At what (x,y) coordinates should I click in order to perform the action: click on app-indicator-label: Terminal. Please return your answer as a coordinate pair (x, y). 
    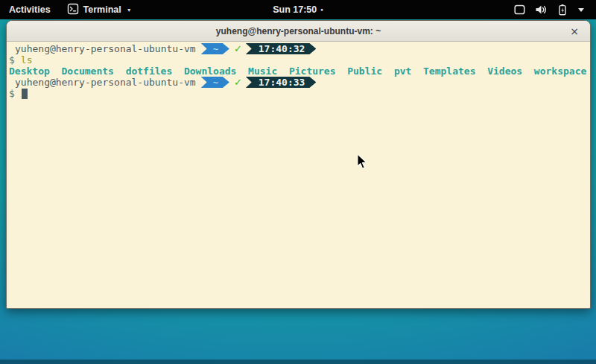
    Looking at the image, I should click on (103, 10).